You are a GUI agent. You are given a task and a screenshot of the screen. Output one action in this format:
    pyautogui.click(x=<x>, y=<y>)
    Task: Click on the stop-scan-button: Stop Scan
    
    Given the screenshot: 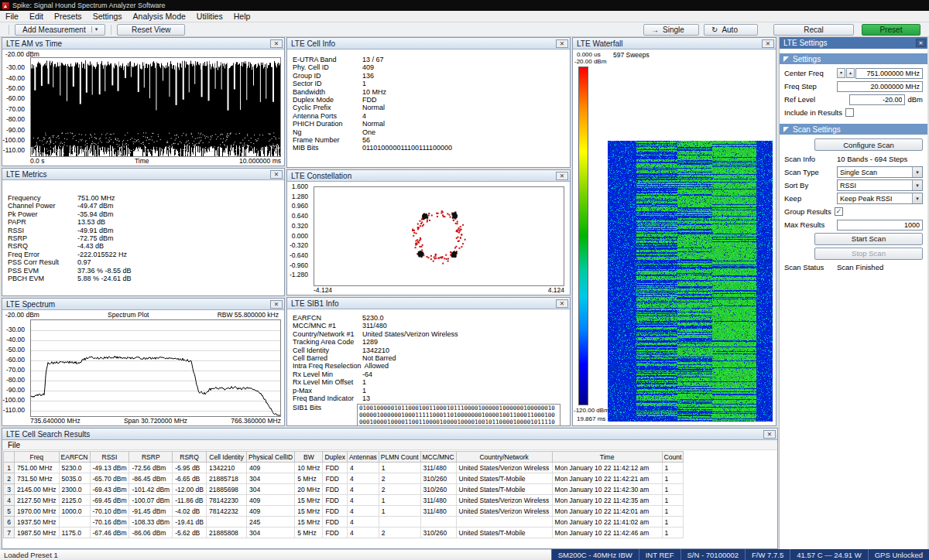 What is the action you would take?
    pyautogui.click(x=869, y=254)
    